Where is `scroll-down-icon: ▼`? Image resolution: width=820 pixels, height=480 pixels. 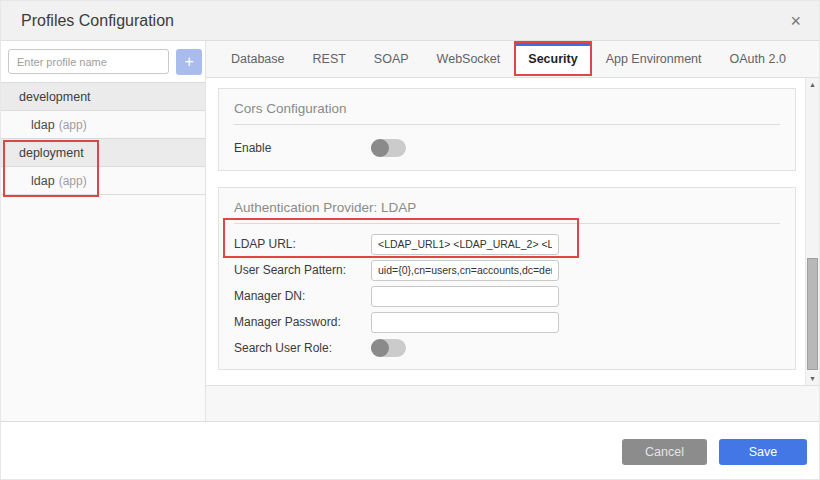 scroll-down-icon: ▼ is located at coordinates (812, 378).